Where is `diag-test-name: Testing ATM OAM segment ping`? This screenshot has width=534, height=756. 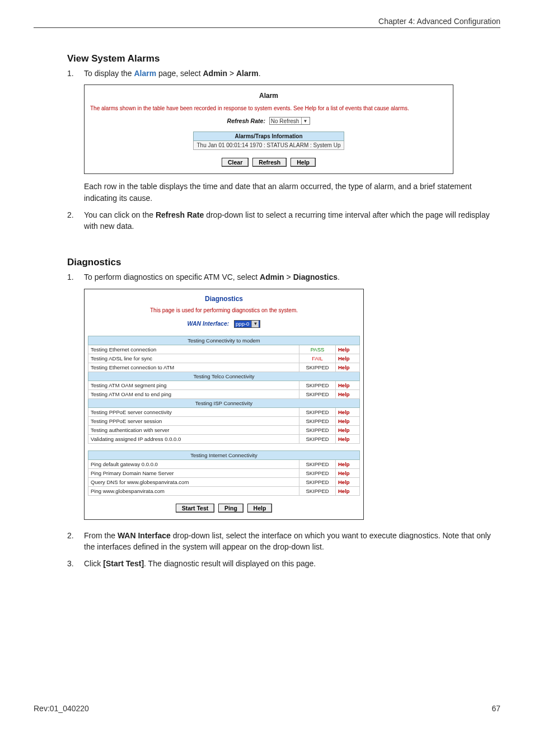
diag-test-name: Testing ATM OAM segment ping is located at coordinates (194, 385).